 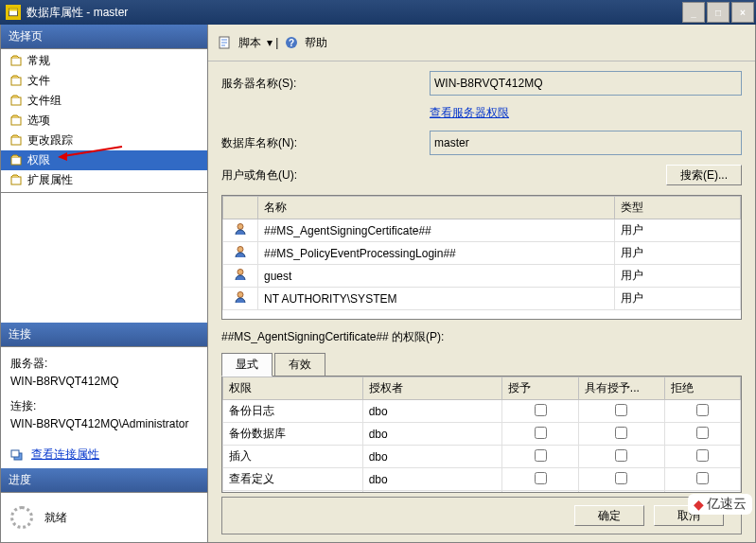 I want to click on cancel-button: 取消, so click(x=689, y=516).